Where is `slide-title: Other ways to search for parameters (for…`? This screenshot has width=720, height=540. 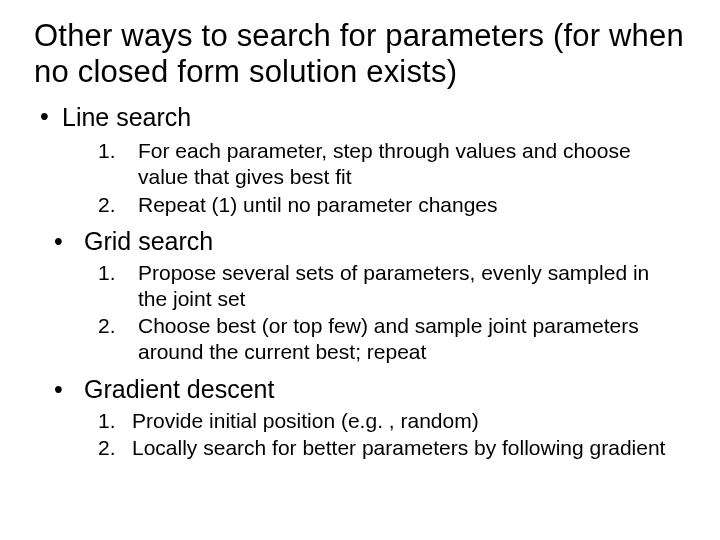 slide-title: Other ways to search for parameters (for… is located at coordinates (360, 54).